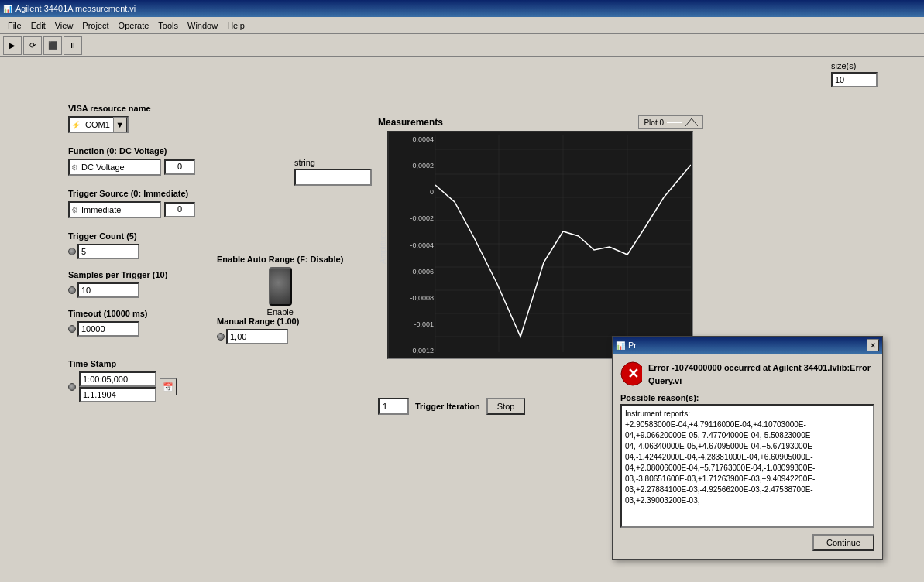 Image resolution: width=924 pixels, height=582 pixels. Describe the element at coordinates (720, 457) in the screenshot. I see `reasons-content: Instrument reports: +2.90583000E-04,+4.7…` at that location.